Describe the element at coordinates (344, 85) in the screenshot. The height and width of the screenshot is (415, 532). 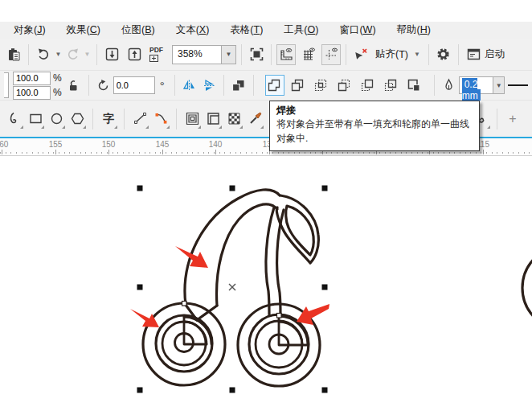
I see `simplify-icon` at that location.